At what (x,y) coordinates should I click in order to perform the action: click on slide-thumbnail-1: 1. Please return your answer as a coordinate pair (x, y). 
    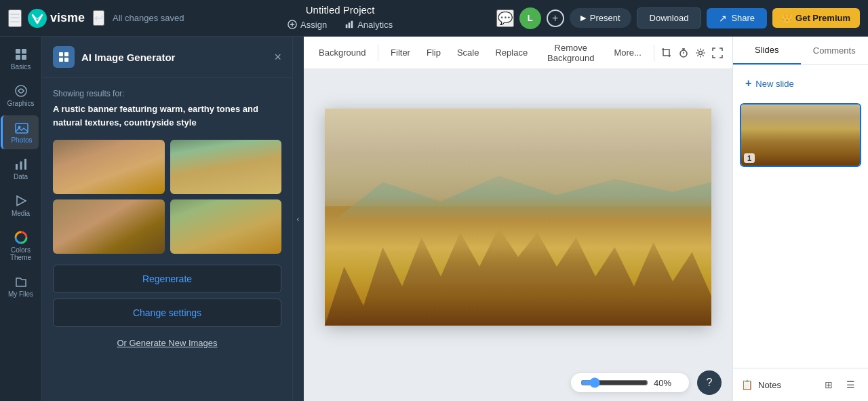
    Looking at the image, I should click on (800, 135).